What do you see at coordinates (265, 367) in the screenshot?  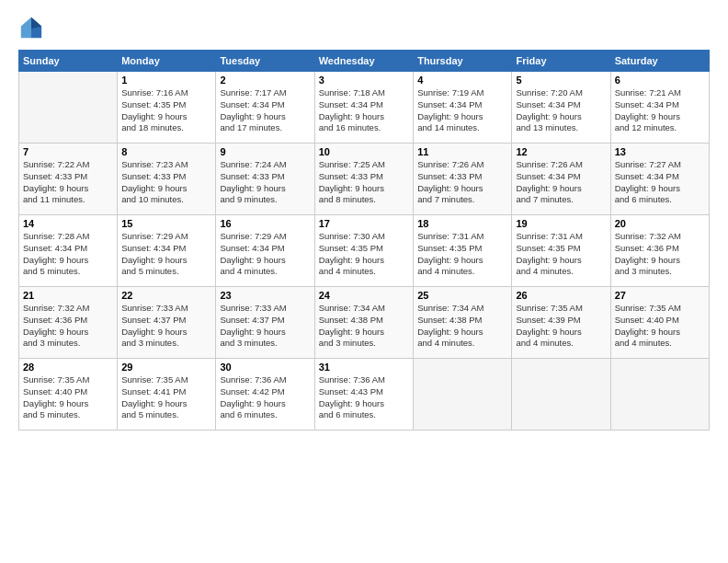 I see `day-number: 30` at bounding box center [265, 367].